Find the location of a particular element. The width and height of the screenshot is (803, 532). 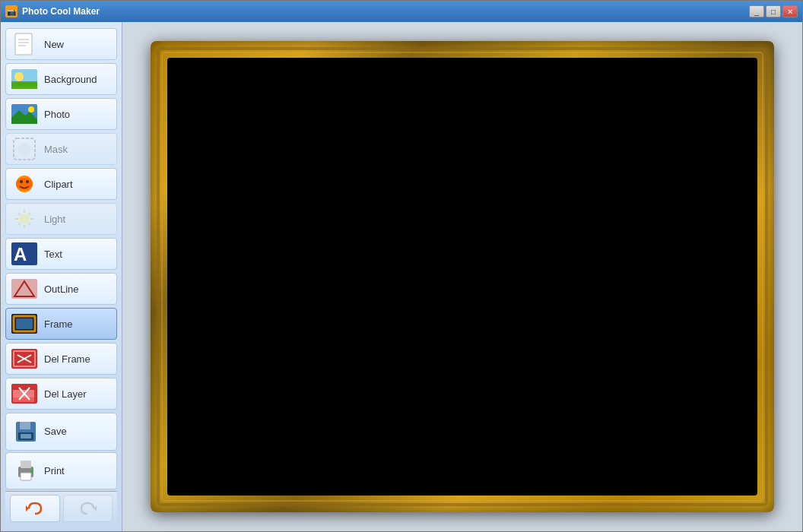

speech-bubble-text: Nice Weather! is located at coordinates (502, 267).